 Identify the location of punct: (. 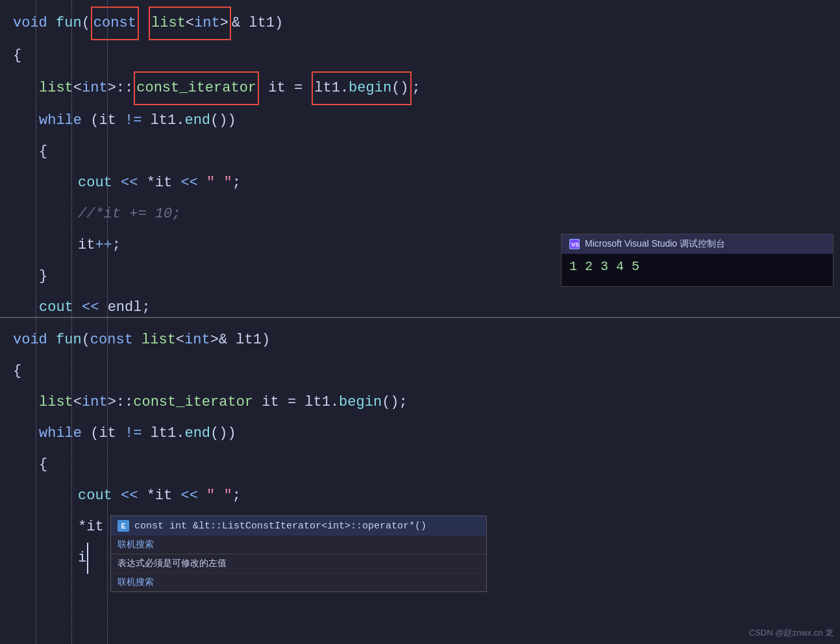
(86, 23).